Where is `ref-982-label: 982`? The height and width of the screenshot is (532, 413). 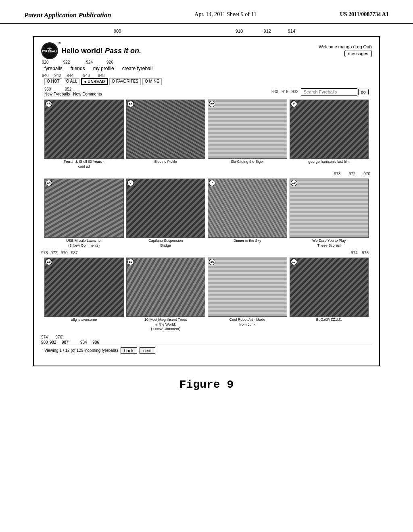 ref-982-label: 982 is located at coordinates (53, 343).